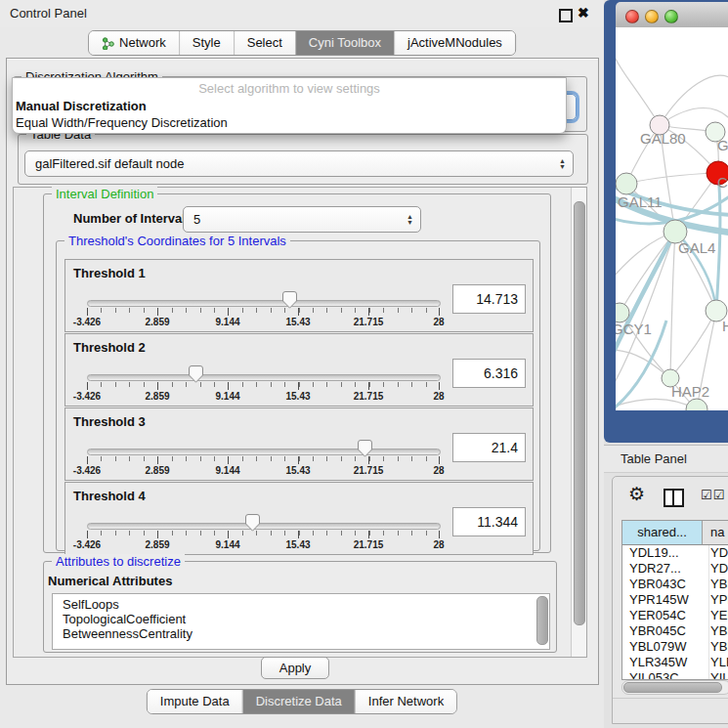 This screenshot has width=728, height=728. Describe the element at coordinates (675, 569) in the screenshot. I see `table-row: YDR27...YDR2` at that location.